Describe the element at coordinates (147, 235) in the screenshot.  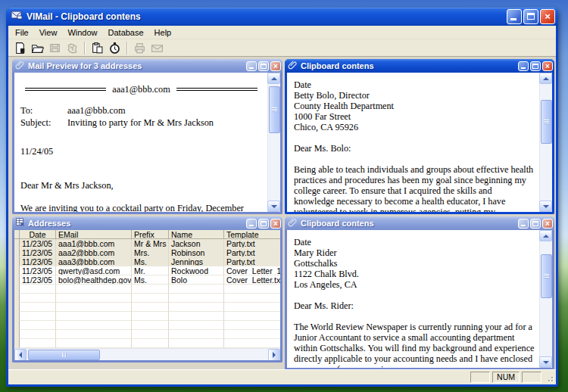
I see `table-header-row: DateEMailPrefixNameTemplate` at that location.